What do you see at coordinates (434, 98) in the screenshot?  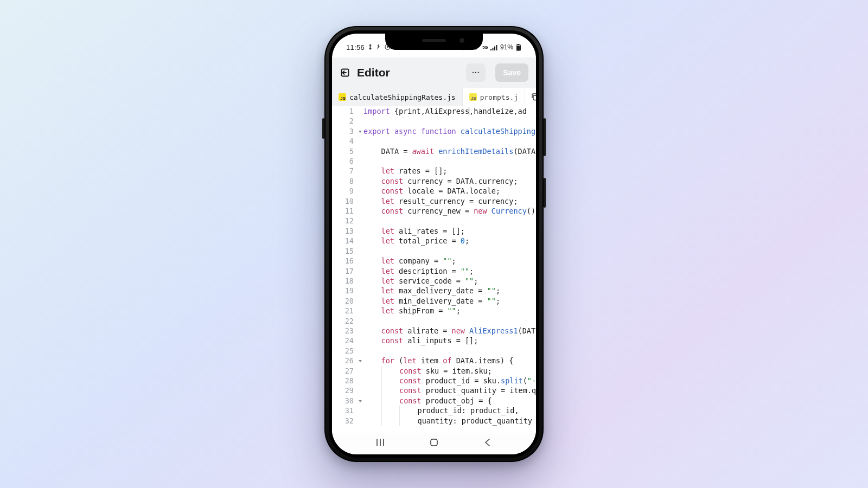 I see `tab-bar: JS calculateShippingRates.js JS prompts.…` at bounding box center [434, 98].